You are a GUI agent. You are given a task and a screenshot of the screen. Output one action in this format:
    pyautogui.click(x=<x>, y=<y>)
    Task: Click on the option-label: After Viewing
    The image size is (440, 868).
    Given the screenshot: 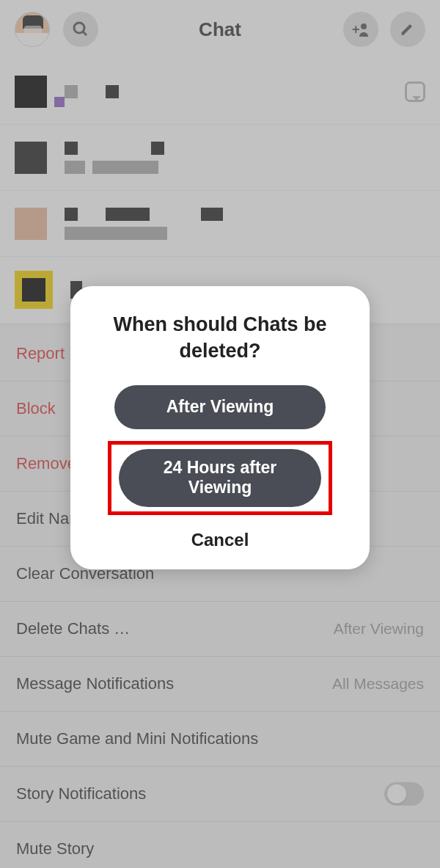 What is the action you would take?
    pyautogui.click(x=220, y=407)
    